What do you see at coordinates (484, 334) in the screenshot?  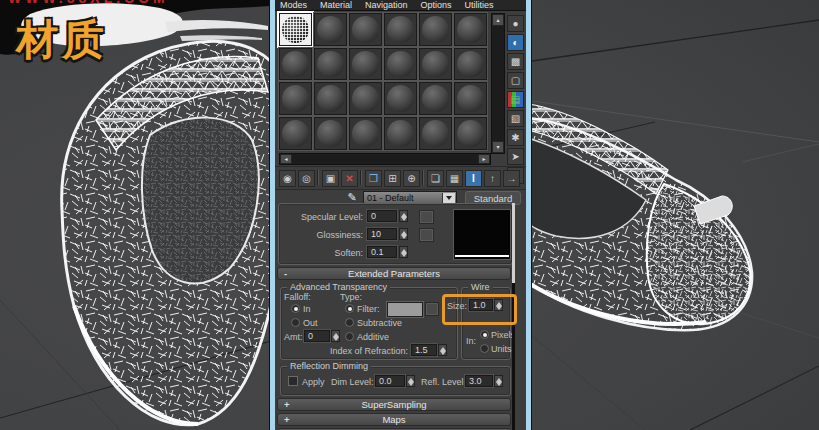 I see `wire-in-pixels-radio` at bounding box center [484, 334].